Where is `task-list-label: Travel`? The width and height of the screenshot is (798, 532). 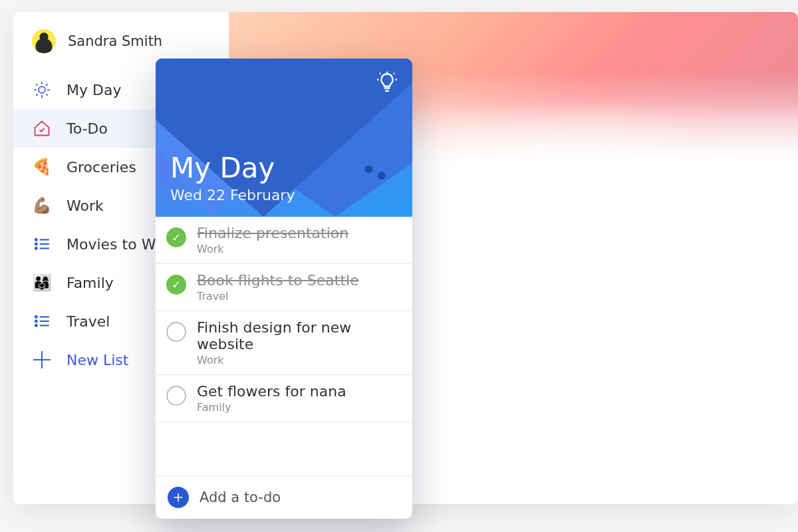
task-list-label: Travel is located at coordinates (278, 297).